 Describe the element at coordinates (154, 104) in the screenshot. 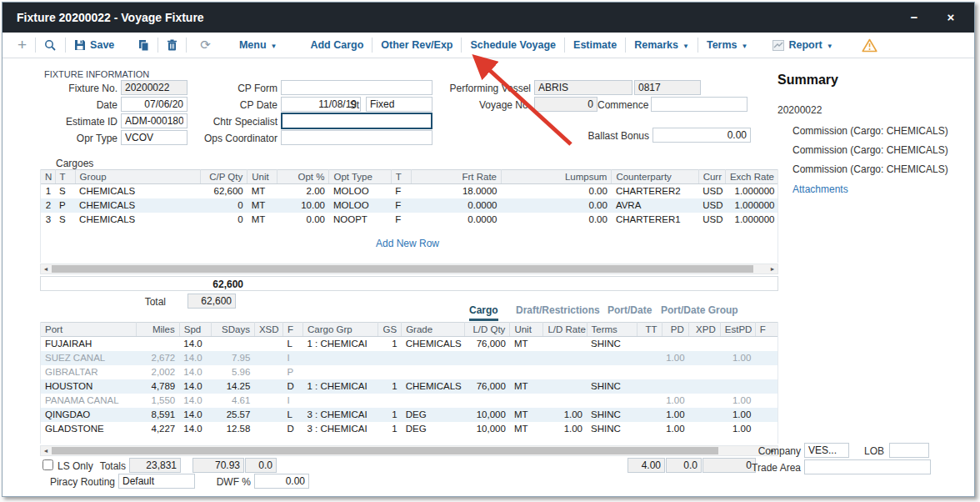

I see `date-field` at that location.